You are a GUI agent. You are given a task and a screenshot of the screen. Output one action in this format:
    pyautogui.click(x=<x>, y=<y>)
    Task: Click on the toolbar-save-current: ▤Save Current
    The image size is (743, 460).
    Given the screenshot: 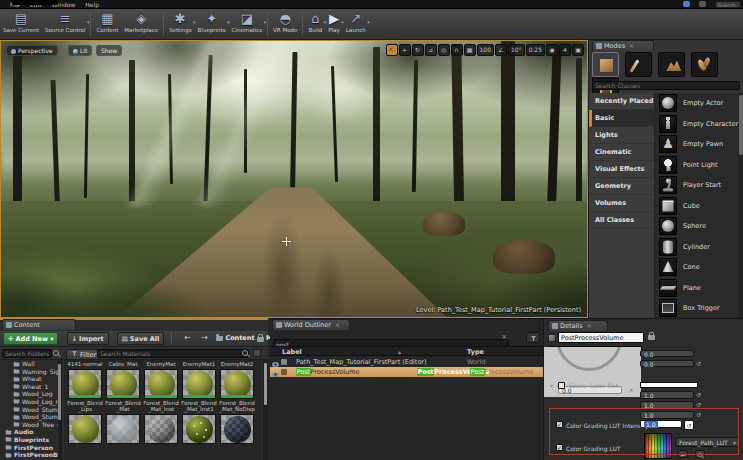 What is the action you would take?
    pyautogui.click(x=21, y=24)
    